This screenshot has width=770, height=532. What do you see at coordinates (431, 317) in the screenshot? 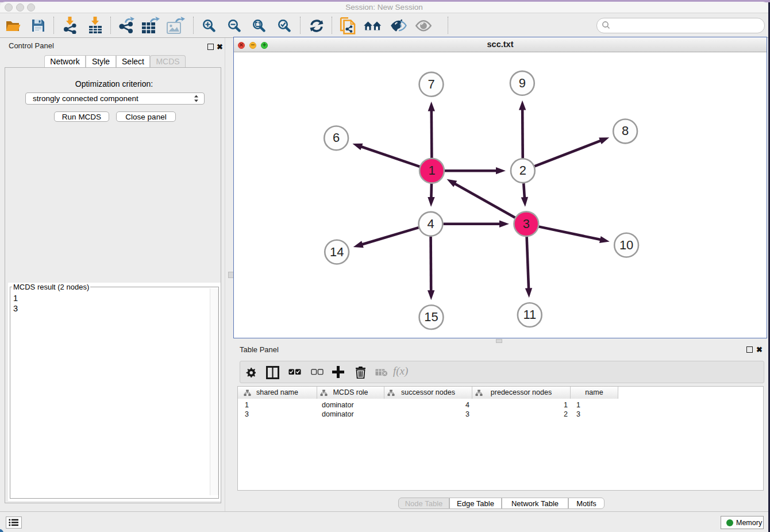
I see `svg-text: 15` at bounding box center [431, 317].